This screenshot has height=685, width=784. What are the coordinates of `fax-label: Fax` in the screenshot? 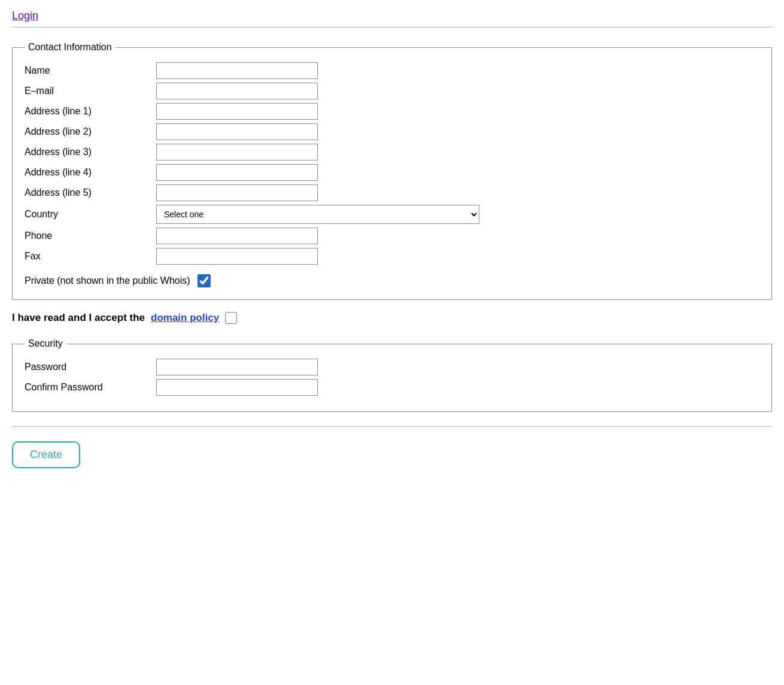 It's located at (90, 256).